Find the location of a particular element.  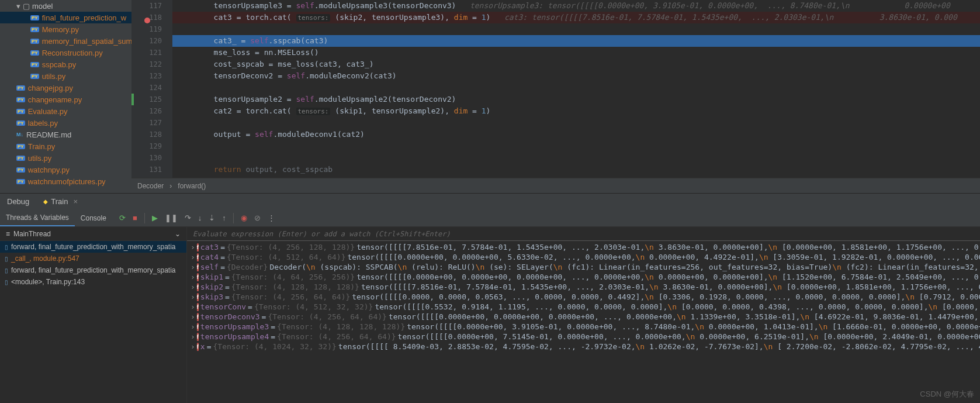

variable-row: ›f x = {Tensor: (4, 1024, 32, 32)} tenso… is located at coordinates (583, 346).